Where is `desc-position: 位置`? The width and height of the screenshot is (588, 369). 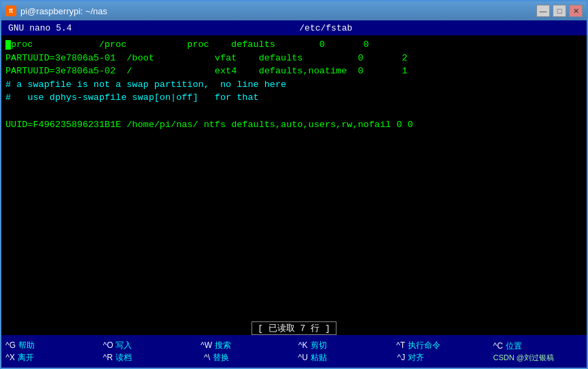
desc-position: 位置 is located at coordinates (514, 347).